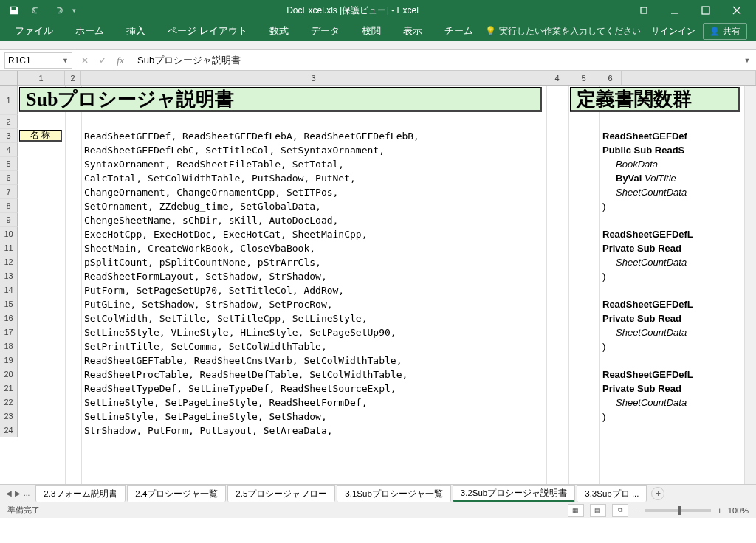 This screenshot has height=543, width=756. I want to click on column-header: 1, so click(41, 78).